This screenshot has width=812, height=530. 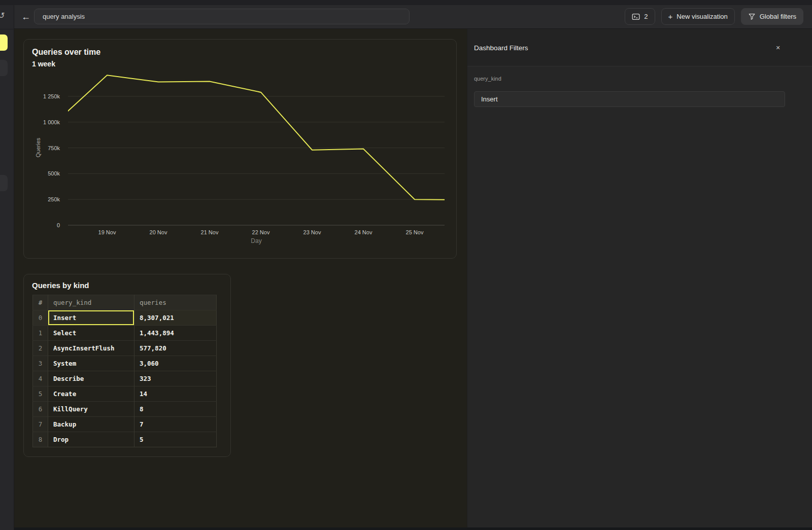 What do you see at coordinates (639, 16) in the screenshot?
I see `console-tabs-button: 2` at bounding box center [639, 16].